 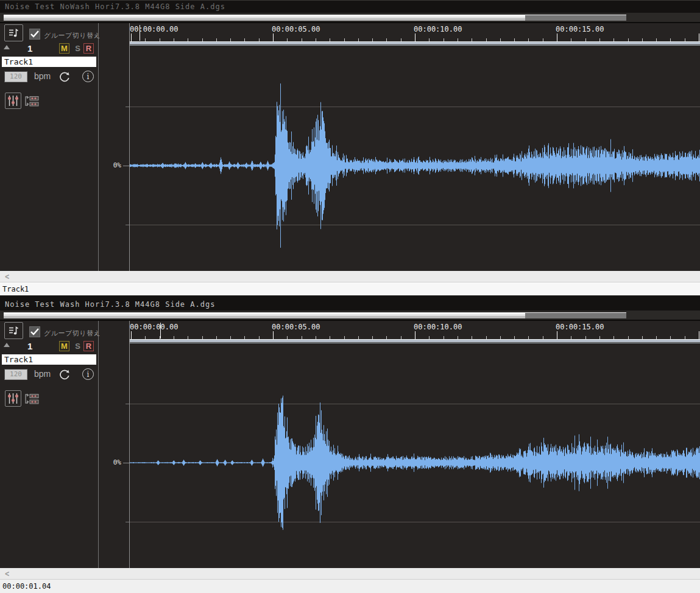 I want to click on status-bar-time: 00:00:01.04, so click(x=350, y=586).